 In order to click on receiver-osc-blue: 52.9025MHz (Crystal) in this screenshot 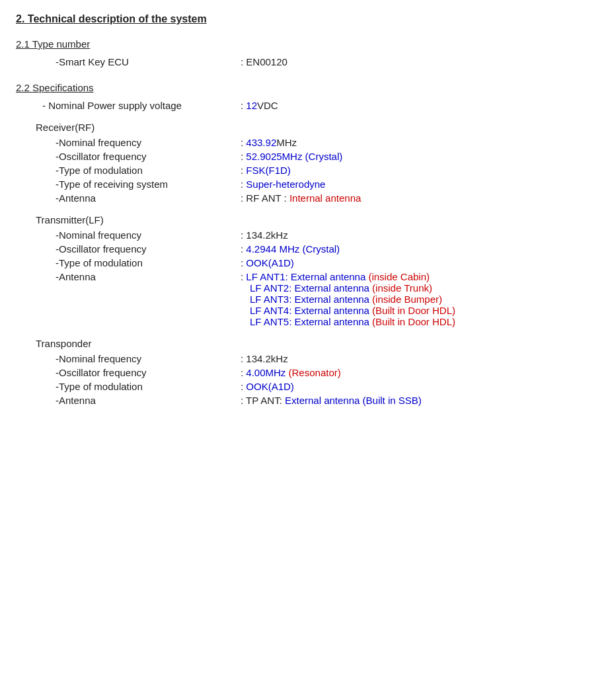, I will do `click(294, 156)`.